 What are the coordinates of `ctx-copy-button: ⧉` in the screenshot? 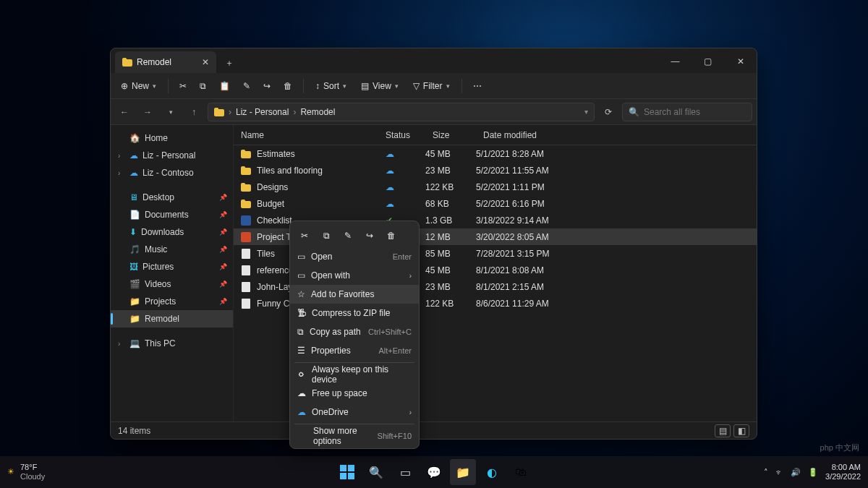 It's located at (326, 236).